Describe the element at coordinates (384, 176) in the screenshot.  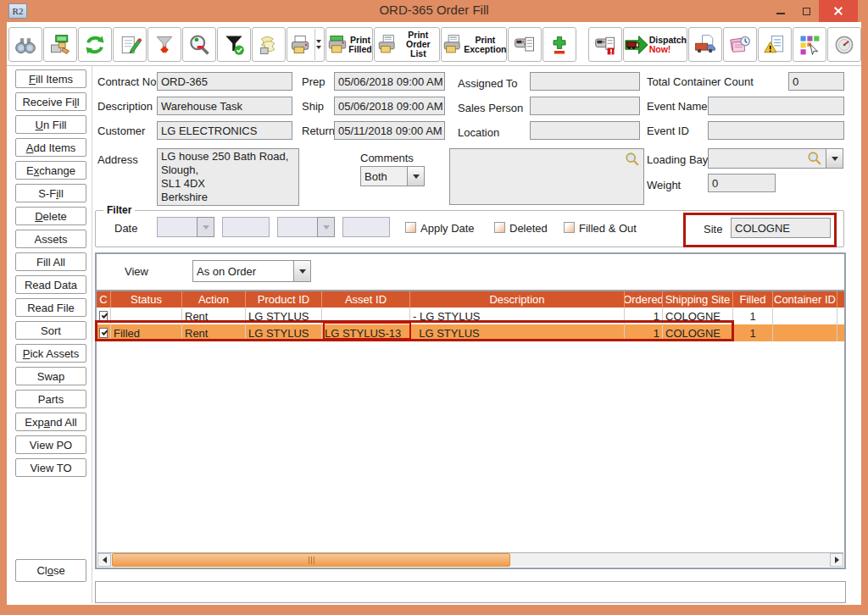
I see `comments-select: Both` at that location.